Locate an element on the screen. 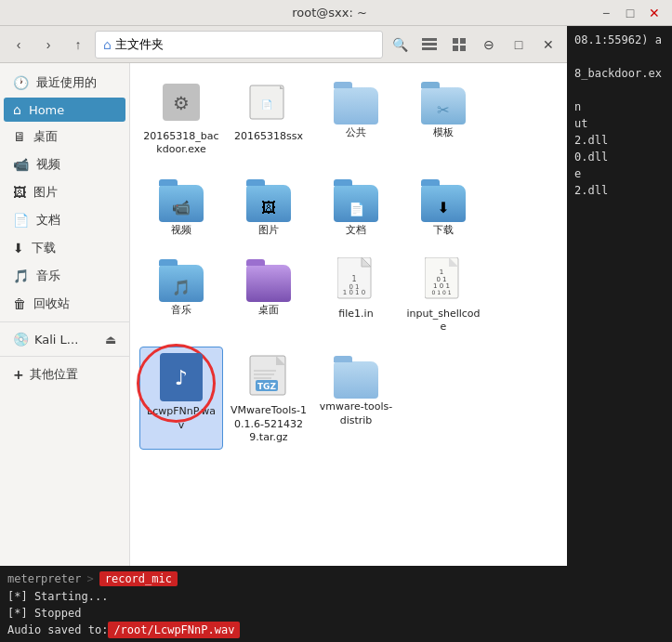  sidebar-item-music: 🎵 音乐 is located at coordinates (65, 276).